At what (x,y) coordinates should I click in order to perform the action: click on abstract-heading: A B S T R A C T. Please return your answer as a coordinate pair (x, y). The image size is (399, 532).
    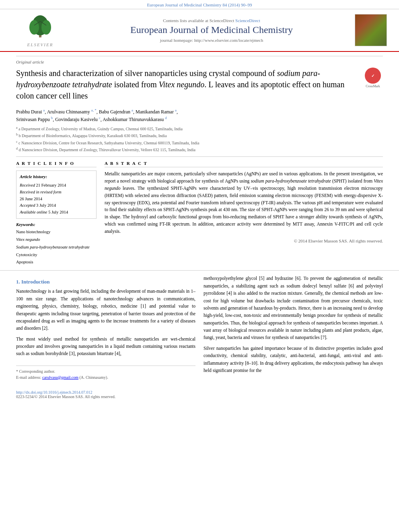
    Looking at the image, I should click on (244, 164).